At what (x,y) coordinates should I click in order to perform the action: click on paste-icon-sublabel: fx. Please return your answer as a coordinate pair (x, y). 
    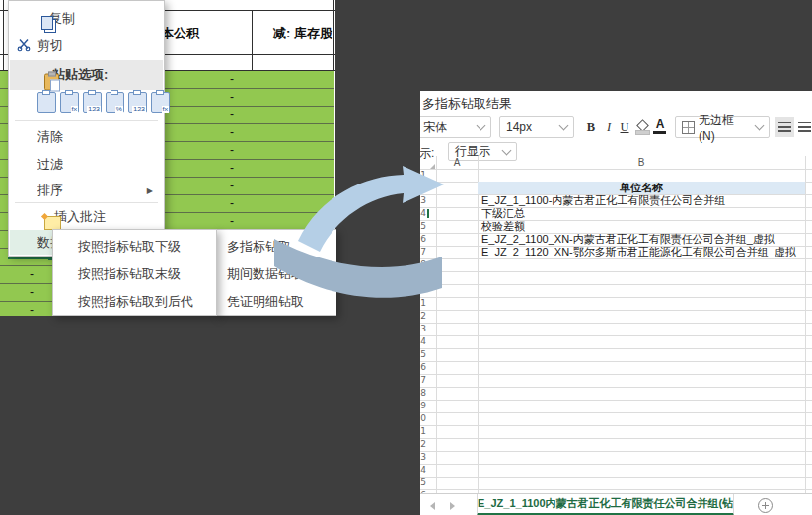
    Looking at the image, I should click on (75, 110).